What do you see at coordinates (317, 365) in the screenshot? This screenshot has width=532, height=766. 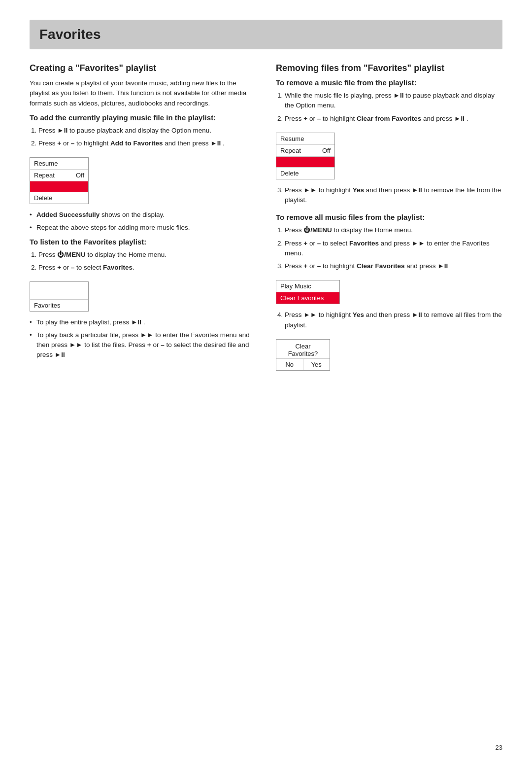 I see `confirm-yes-button: Yes` at bounding box center [317, 365].